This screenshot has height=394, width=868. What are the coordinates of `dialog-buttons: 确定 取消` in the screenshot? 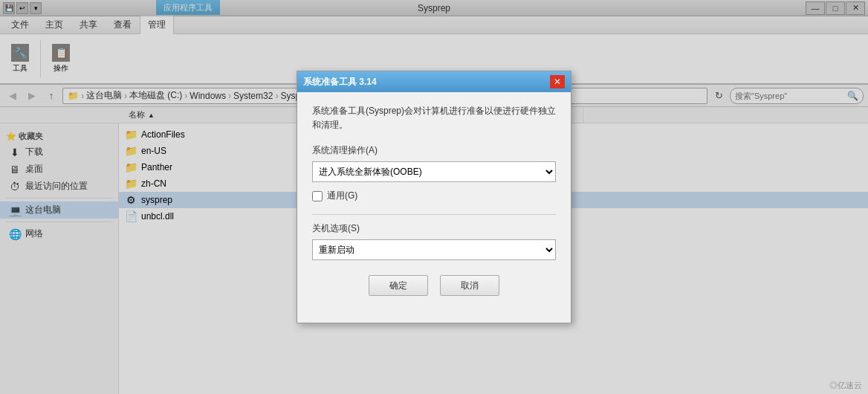 It's located at (434, 285).